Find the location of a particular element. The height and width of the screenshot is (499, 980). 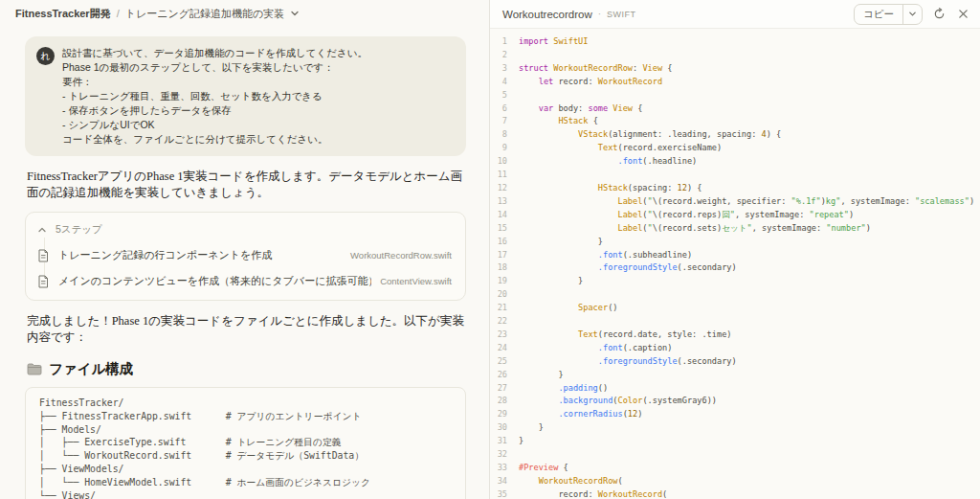

code-line: 33#Preview { is located at coordinates (735, 468).